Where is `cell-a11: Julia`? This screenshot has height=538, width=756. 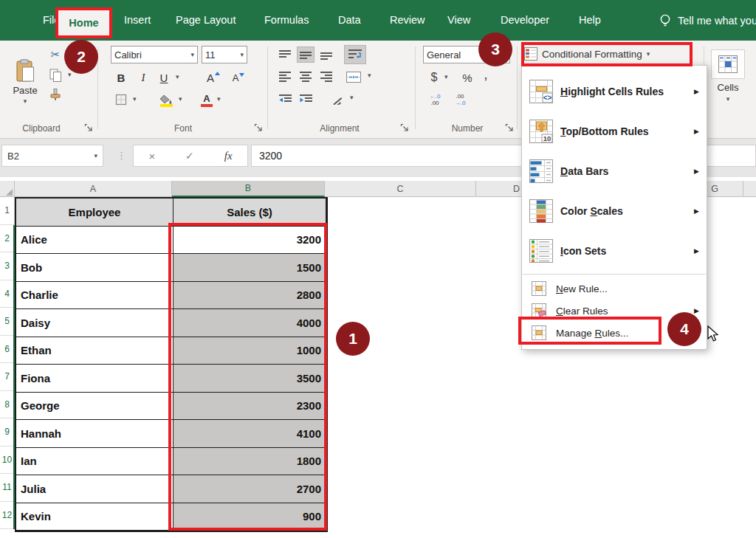 cell-a11: Julia is located at coordinates (94, 489).